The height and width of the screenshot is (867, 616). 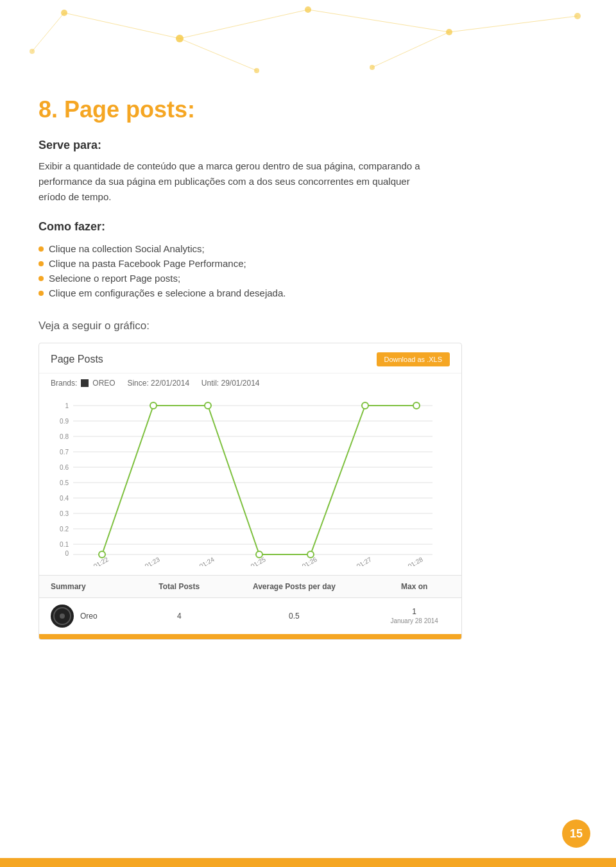 What do you see at coordinates (62, 616) in the screenshot?
I see `oreo-logo` at bounding box center [62, 616].